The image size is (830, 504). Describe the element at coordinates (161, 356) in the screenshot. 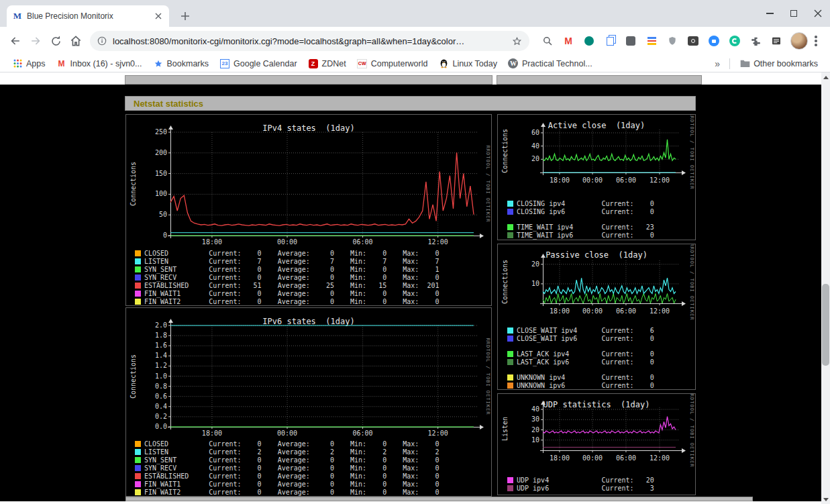

I see `svg-text: 1.4` at that location.